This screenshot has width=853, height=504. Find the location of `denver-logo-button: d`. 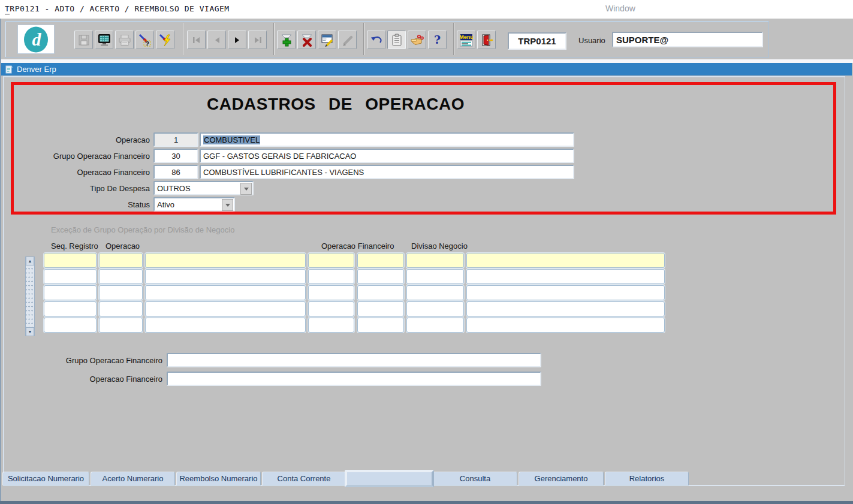

denver-logo-button: d is located at coordinates (36, 40).